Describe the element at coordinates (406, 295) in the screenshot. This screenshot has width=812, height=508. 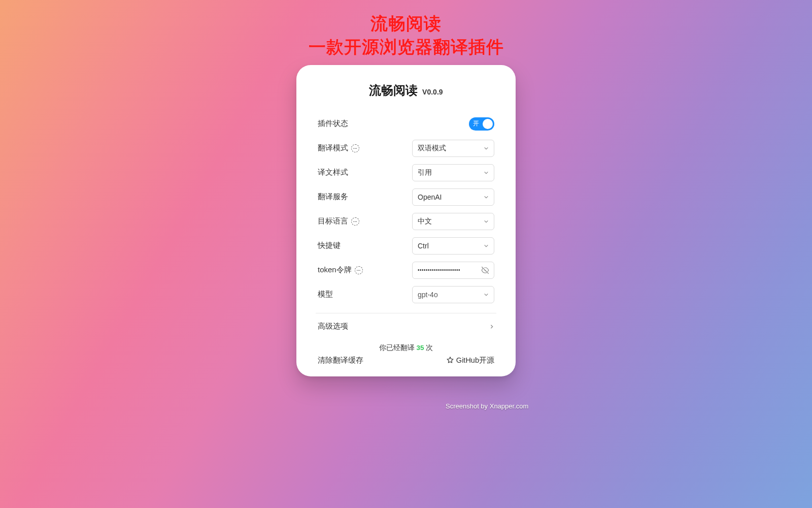
I see `row-model: 模型 gpt-4o` at that location.